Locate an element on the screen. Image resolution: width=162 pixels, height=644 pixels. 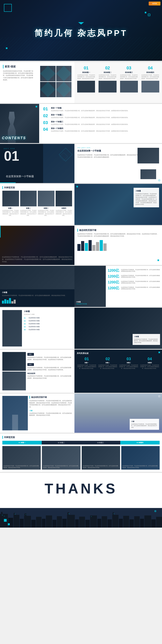
list-card-desc-3: 在这里添加文字说明，可以是对内容的简要介绍，也可以是相关的数据说明，请在此处添加… is located at coordinates (46, 213).